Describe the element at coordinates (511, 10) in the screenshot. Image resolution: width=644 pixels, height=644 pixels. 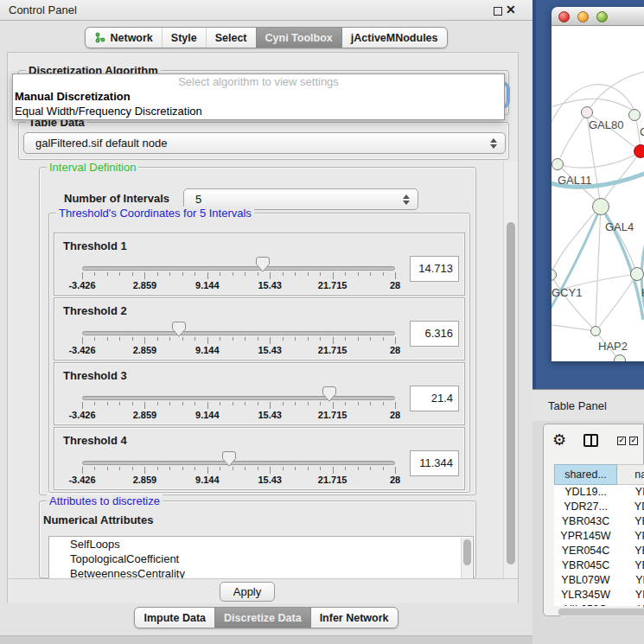
I see `close-icon: ✕` at that location.